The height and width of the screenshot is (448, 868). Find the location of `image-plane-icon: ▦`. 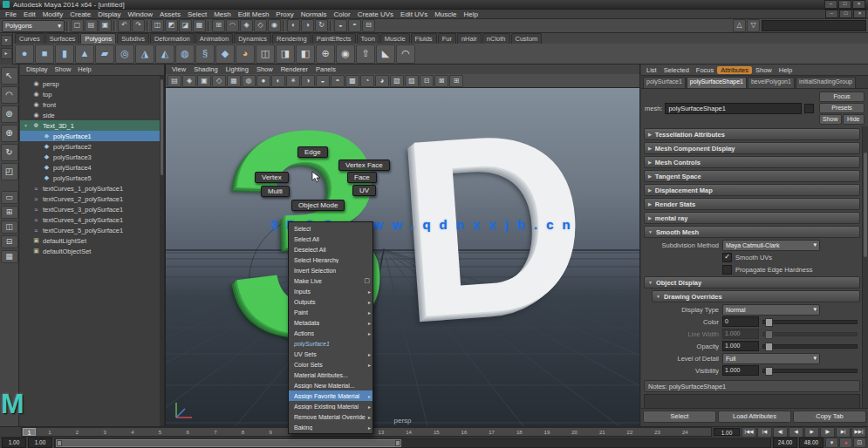

image-plane-icon: ▦ is located at coordinates (234, 81).